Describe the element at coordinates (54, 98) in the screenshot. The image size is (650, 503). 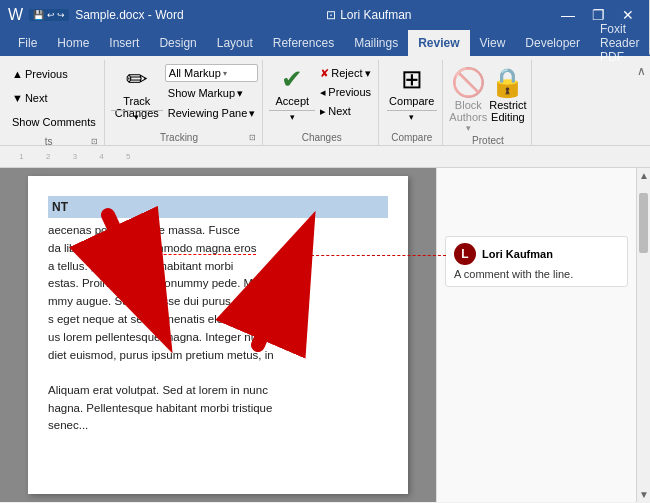
I see `comments-nav: ▲ Previous ▼ Next Show Comments` at that location.